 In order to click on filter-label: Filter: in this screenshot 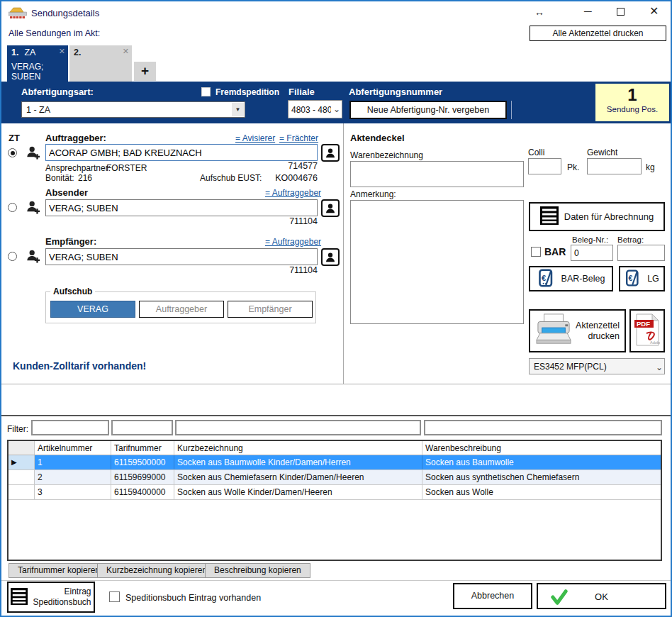, I will do `click(18, 429)`.